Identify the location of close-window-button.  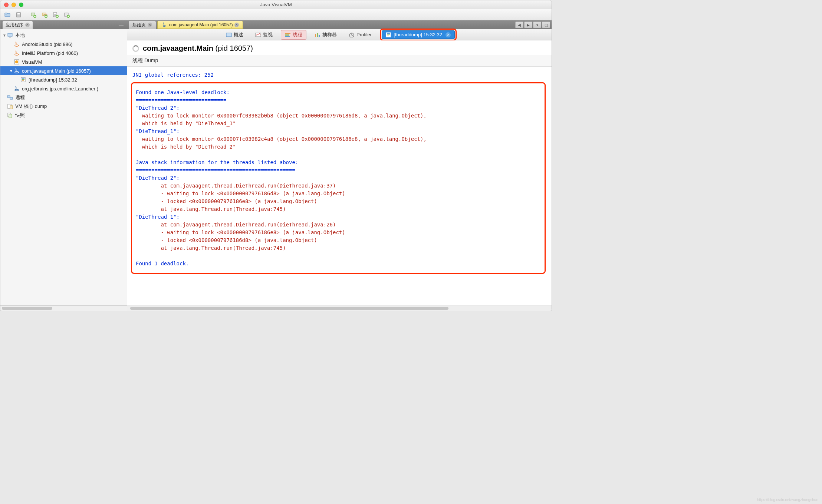
(6, 5).